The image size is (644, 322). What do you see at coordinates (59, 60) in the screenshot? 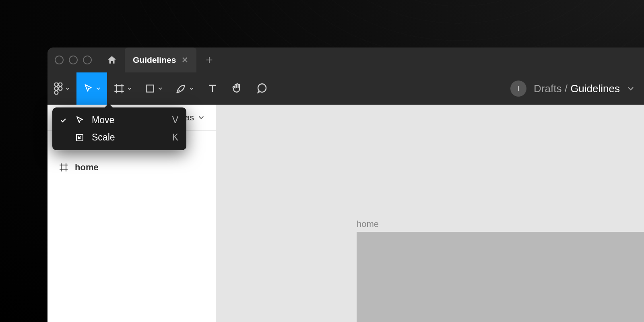
I see `window-close-button` at bounding box center [59, 60].